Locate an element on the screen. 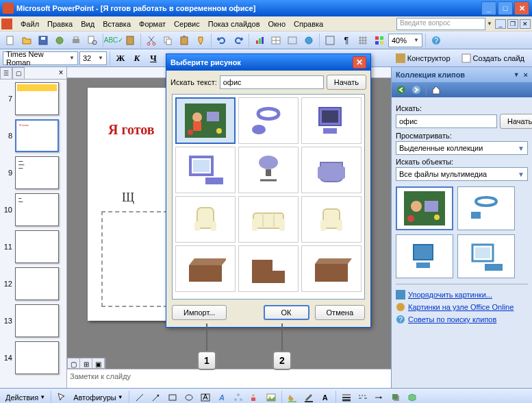 The image size is (532, 403). thumb-7: 7 is located at coordinates (33, 99).